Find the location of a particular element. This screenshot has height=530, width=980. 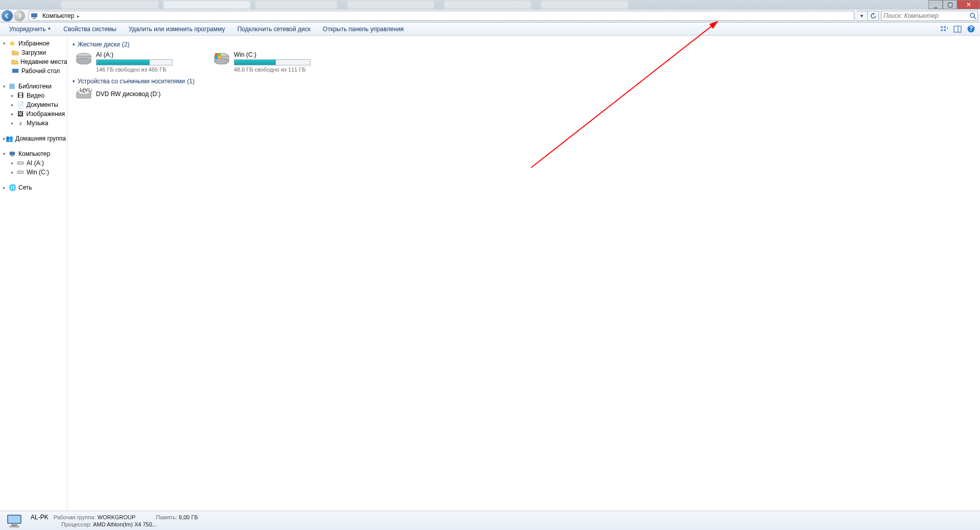

open-control-panel-button: Открыть панель управления is located at coordinates (364, 29).